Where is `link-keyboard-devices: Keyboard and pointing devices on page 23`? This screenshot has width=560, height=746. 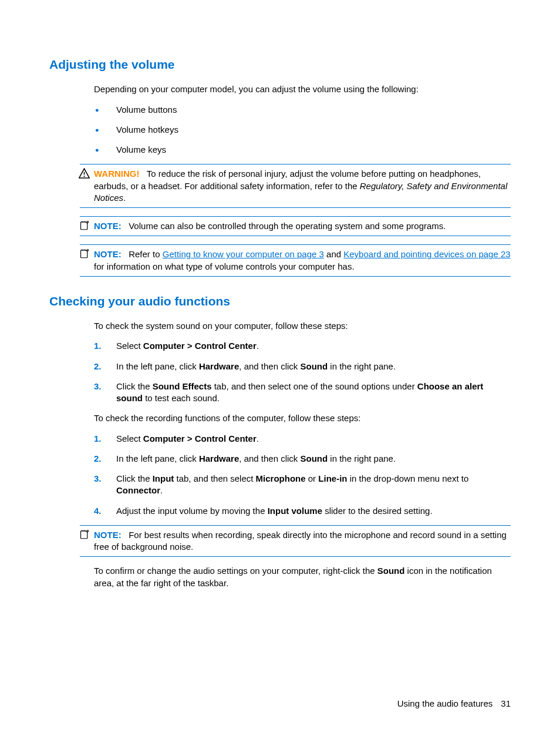 link-keyboard-devices: Keyboard and pointing devices on page 23 is located at coordinates (427, 254).